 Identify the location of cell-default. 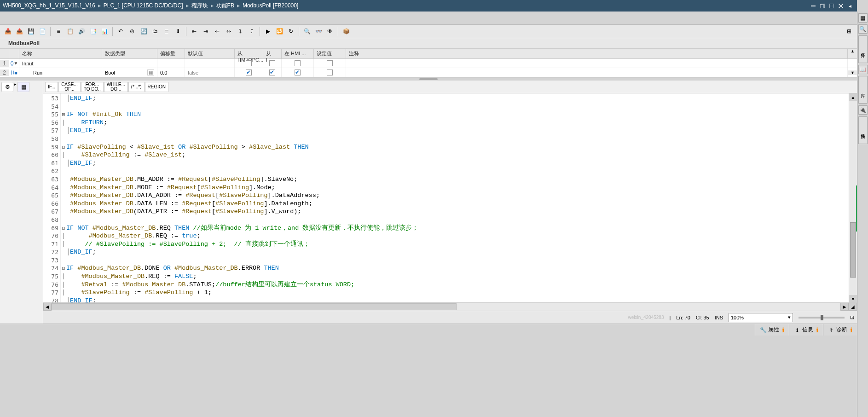
(210, 64).